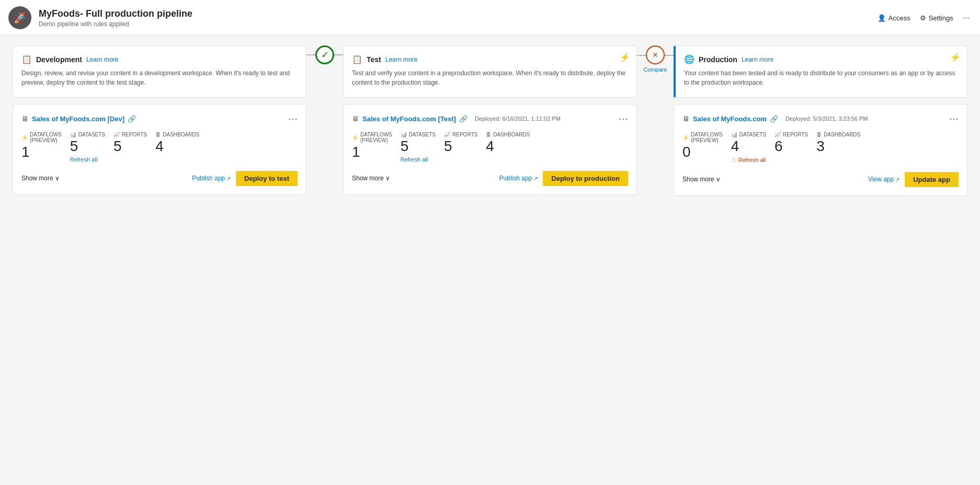  What do you see at coordinates (757, 60) in the screenshot?
I see `production-learn-more: Learn more` at bounding box center [757, 60].